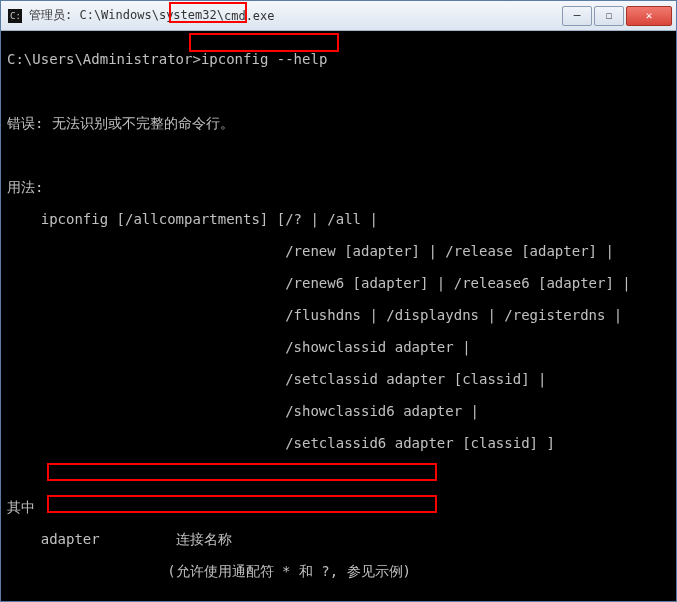 This screenshot has width=677, height=602. What do you see at coordinates (577, 16) in the screenshot?
I see `minimize-button: ─` at bounding box center [577, 16].